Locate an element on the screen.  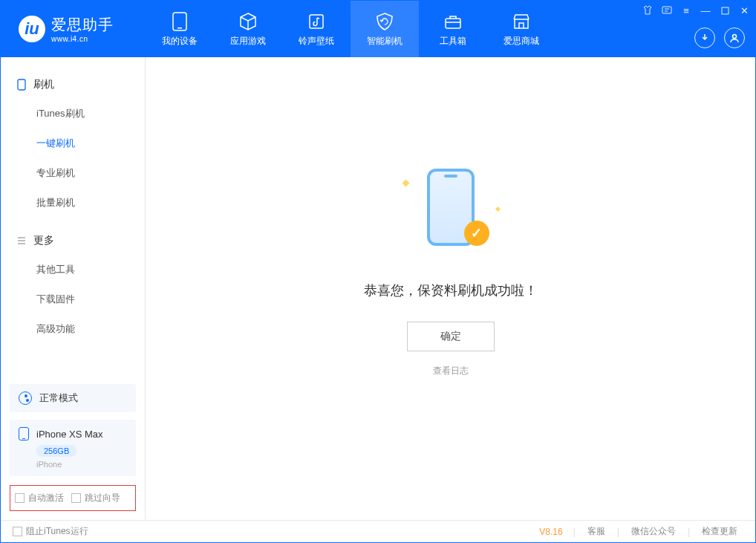
nav-section-header-flash: 刷机 is located at coordinates (73, 85).